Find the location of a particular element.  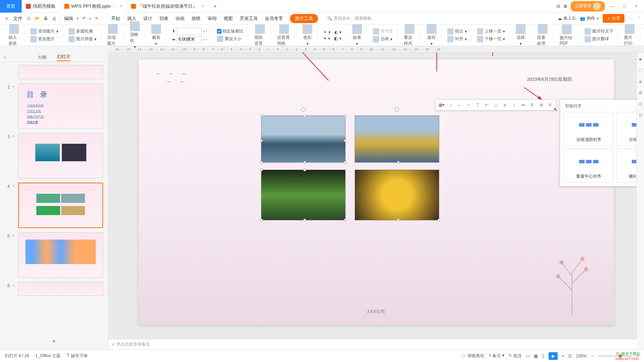

remove-bg-button: 抠除背景 is located at coordinates (260, 35).